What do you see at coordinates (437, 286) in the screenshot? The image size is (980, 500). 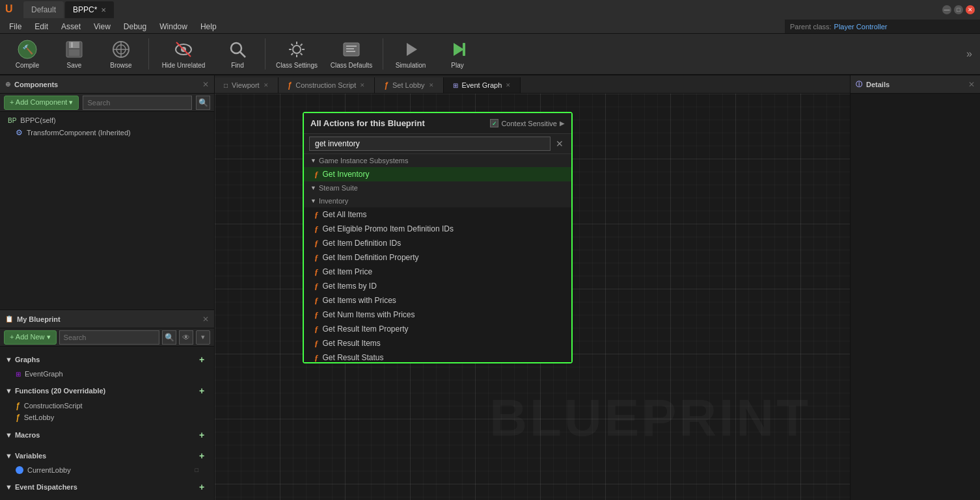 I see `action-get-items-by-id: ƒ Get Items by ID` at bounding box center [437, 286].